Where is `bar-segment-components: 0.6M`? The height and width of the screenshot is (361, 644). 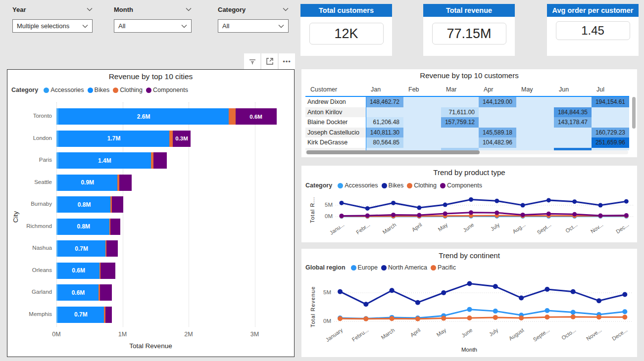 bar-segment-components: 0.6M is located at coordinates (256, 117).